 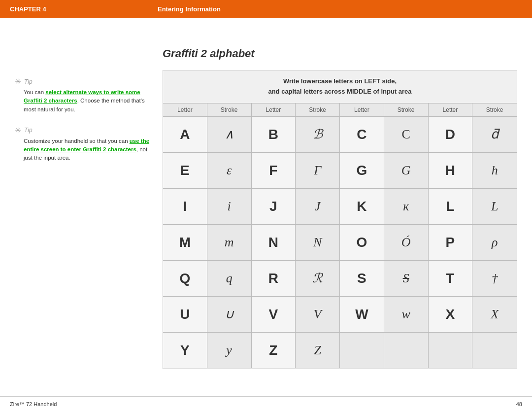 What do you see at coordinates (362, 206) in the screenshot?
I see `letter-K: K` at bounding box center [362, 206].